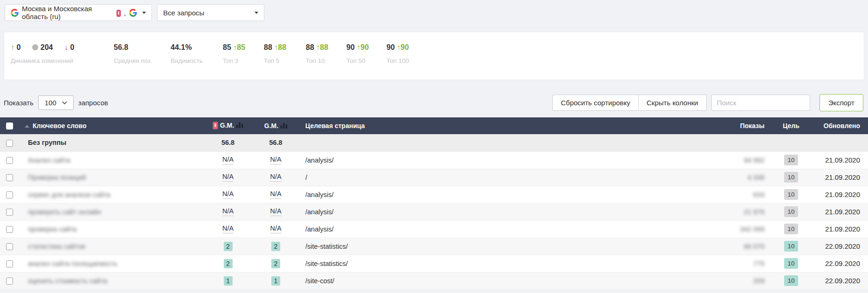 The width and height of the screenshot is (868, 293). Describe the element at coordinates (133, 13) in the screenshot. I see `google-g-icon` at that location.